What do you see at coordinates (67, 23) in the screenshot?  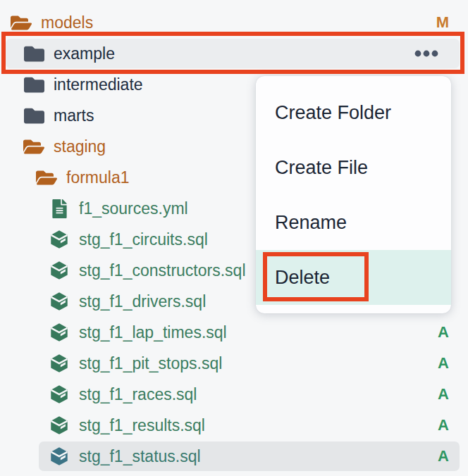 I see `tree-item-label: models` at bounding box center [67, 23].